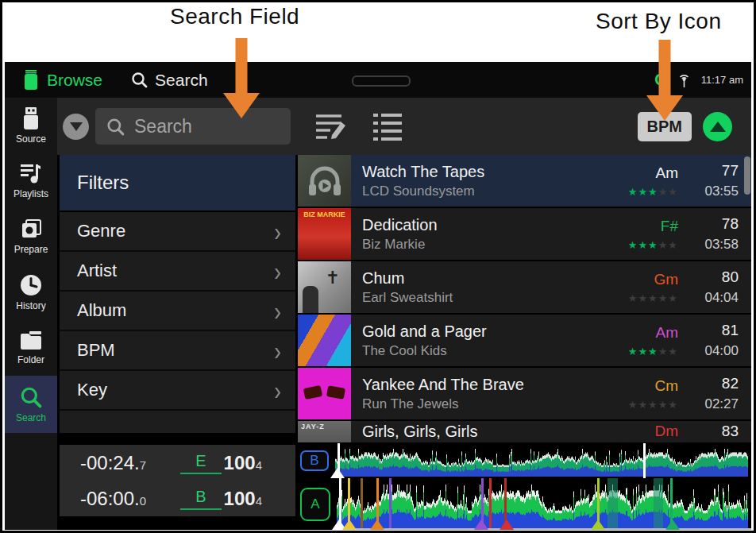  Describe the element at coordinates (388, 126) in the screenshot. I see `list-view-icon` at that location.